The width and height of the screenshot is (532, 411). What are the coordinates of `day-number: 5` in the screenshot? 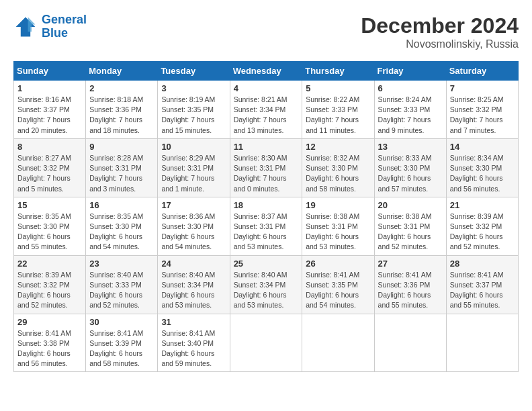 It's located at (338, 89).